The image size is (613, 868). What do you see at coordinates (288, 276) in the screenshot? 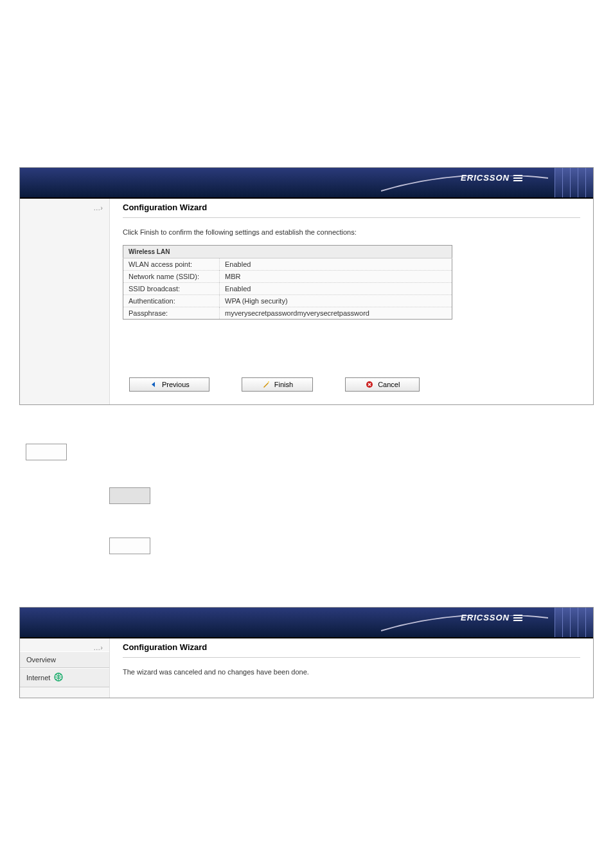
I see `table-row: Network name (SSID): MBR` at bounding box center [288, 276].